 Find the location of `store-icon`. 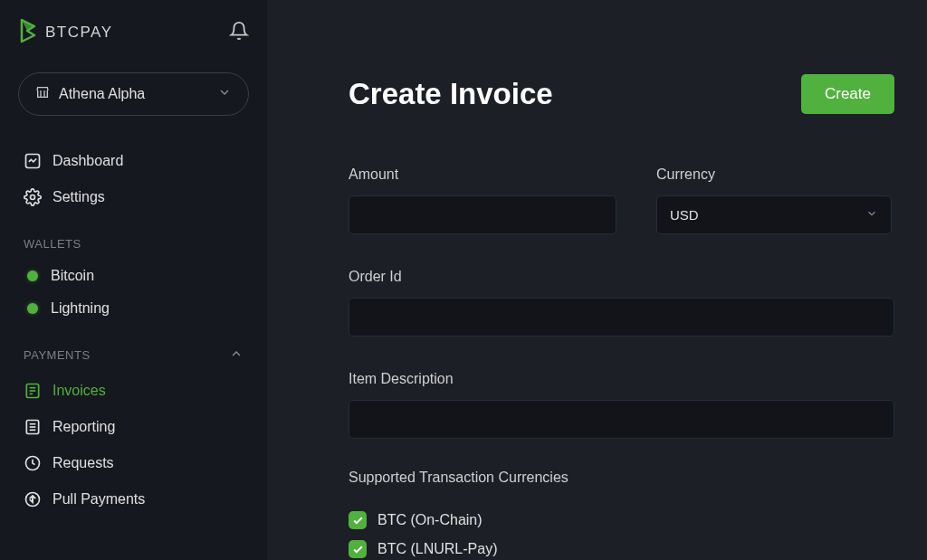

store-icon is located at coordinates (43, 94).